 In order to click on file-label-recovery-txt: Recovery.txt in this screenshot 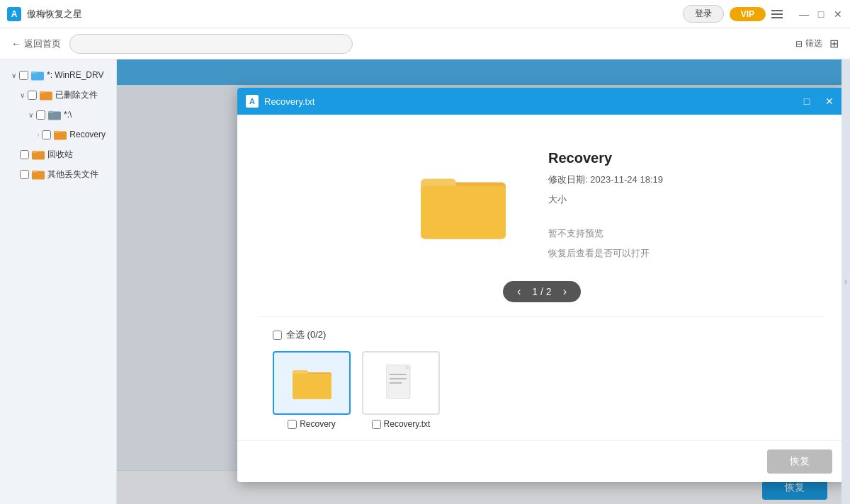, I will do `click(401, 424)`.